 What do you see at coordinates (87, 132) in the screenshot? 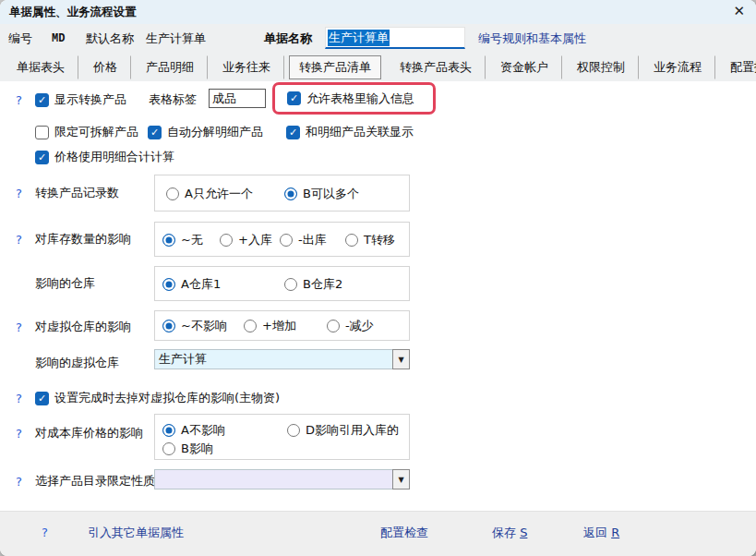
I see `limit-dismantle-checkbox: 限定可拆解产品` at bounding box center [87, 132].